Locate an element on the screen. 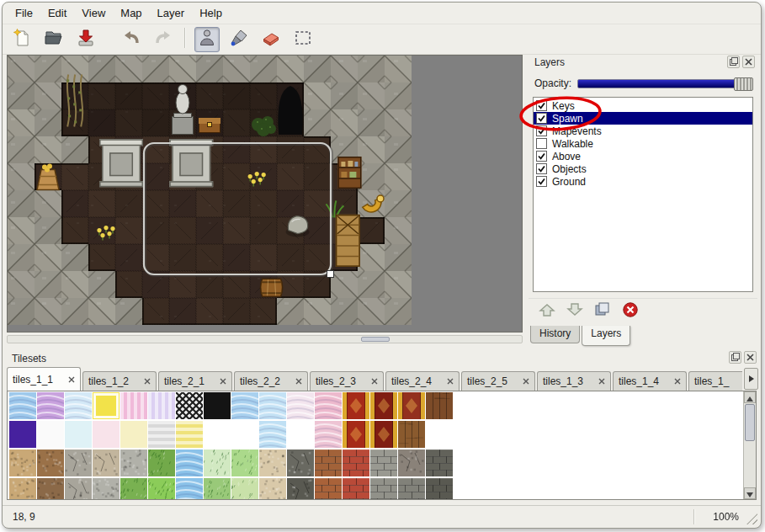 Image resolution: width=765 pixels, height=532 pixels. dock-tab-layers: Layers is located at coordinates (606, 336).